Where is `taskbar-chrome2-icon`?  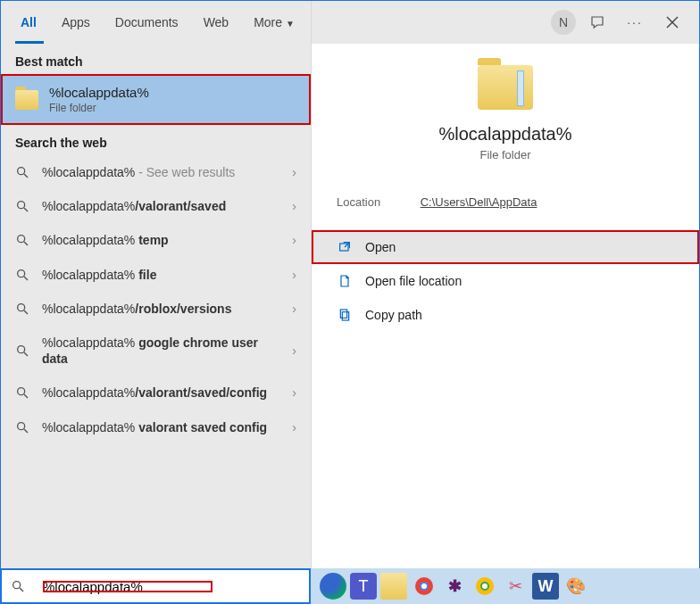
taskbar-chrome2-icon is located at coordinates (485, 586).